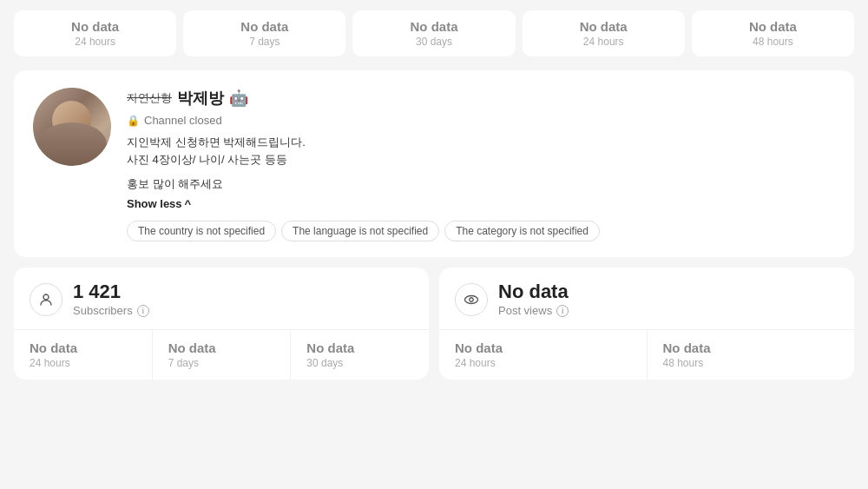  Describe the element at coordinates (83, 347) in the screenshot. I see `sub-stat-value-0: No data` at that location.